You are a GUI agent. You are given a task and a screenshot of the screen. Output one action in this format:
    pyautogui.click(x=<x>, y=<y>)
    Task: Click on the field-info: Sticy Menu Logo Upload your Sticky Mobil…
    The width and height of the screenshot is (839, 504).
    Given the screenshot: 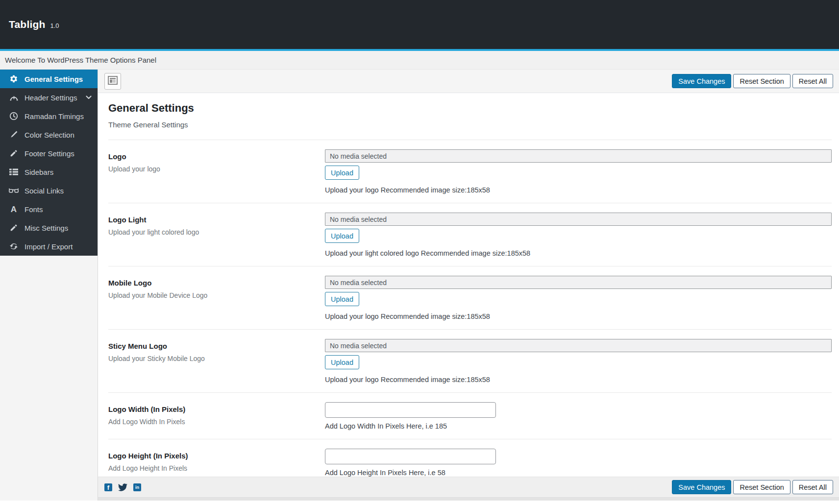 What is the action you would take?
    pyautogui.click(x=217, y=361)
    